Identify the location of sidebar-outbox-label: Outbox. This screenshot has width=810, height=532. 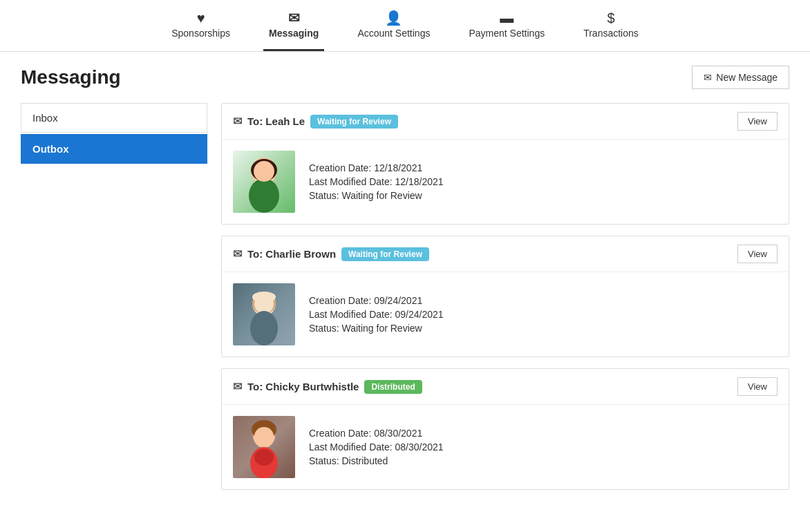
(51, 149).